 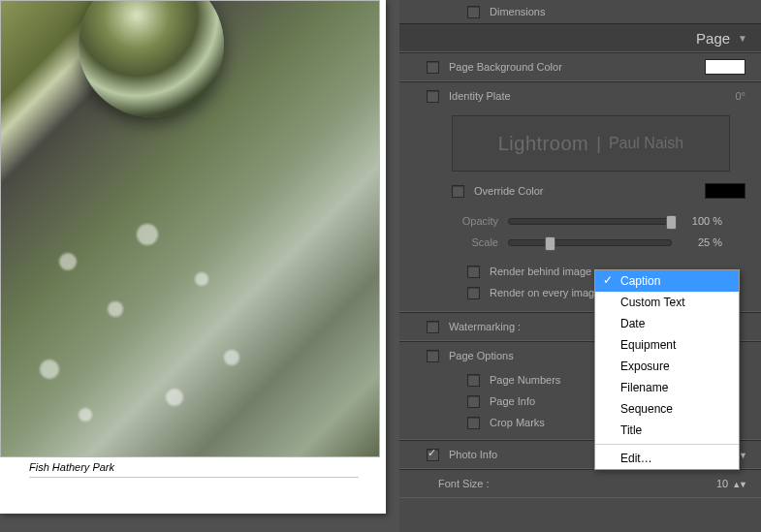 I want to click on identity-plate-label: Identity Plate, so click(x=480, y=96).